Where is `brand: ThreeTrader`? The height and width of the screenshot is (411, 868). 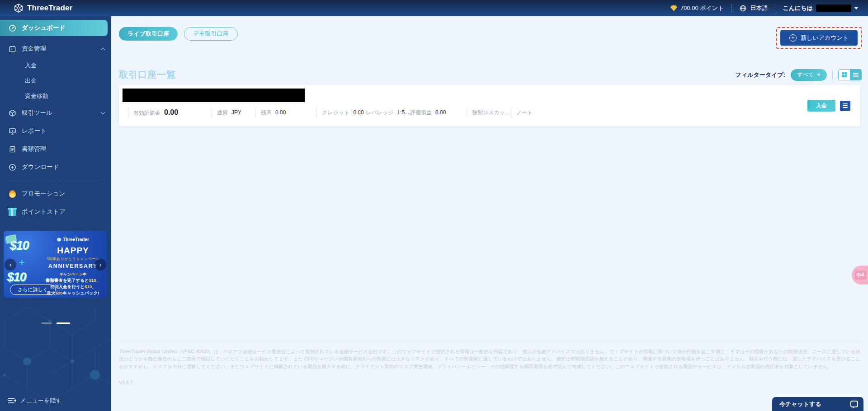 brand: ThreeTrader is located at coordinates (43, 8).